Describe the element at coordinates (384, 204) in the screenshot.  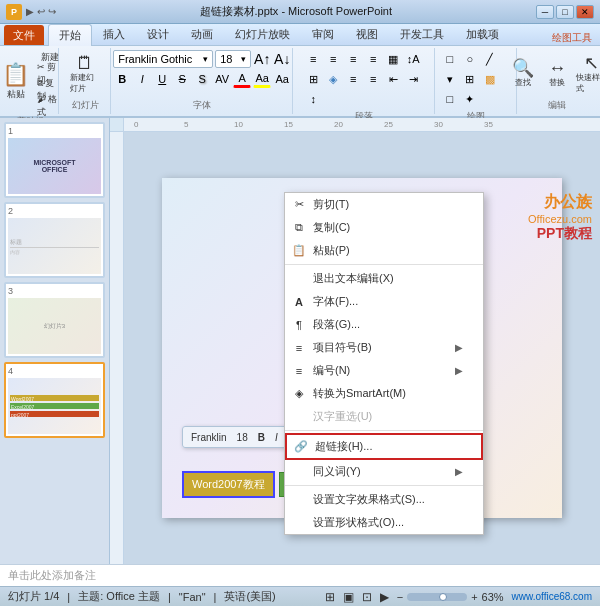
I see `ctx-cut: ✂ 剪切(T)` at that location.